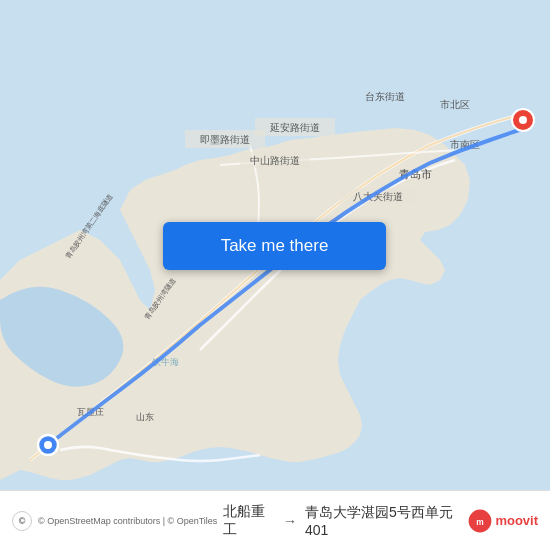 Image resolution: width=550 pixels, height=550 pixels. What do you see at coordinates (290, 521) in the screenshot?
I see `arrow-icon: →` at bounding box center [290, 521].